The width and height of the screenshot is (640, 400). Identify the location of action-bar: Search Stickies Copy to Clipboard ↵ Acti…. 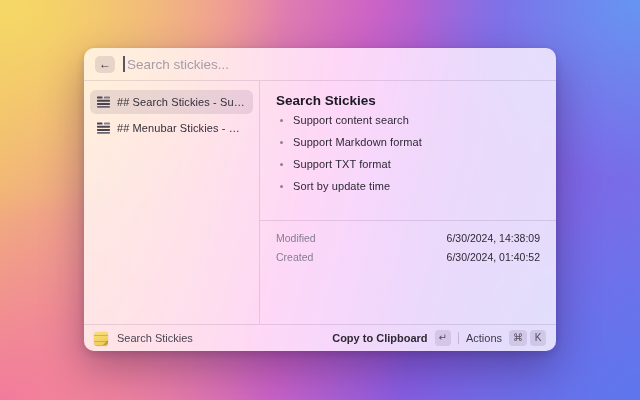
(320, 338).